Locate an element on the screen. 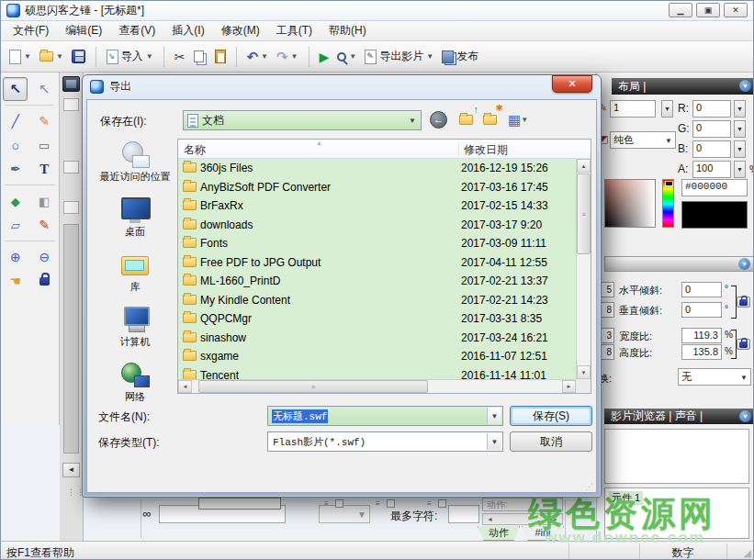 The width and height of the screenshot is (754, 560). dialog-close-button: ✕ is located at coordinates (572, 84).